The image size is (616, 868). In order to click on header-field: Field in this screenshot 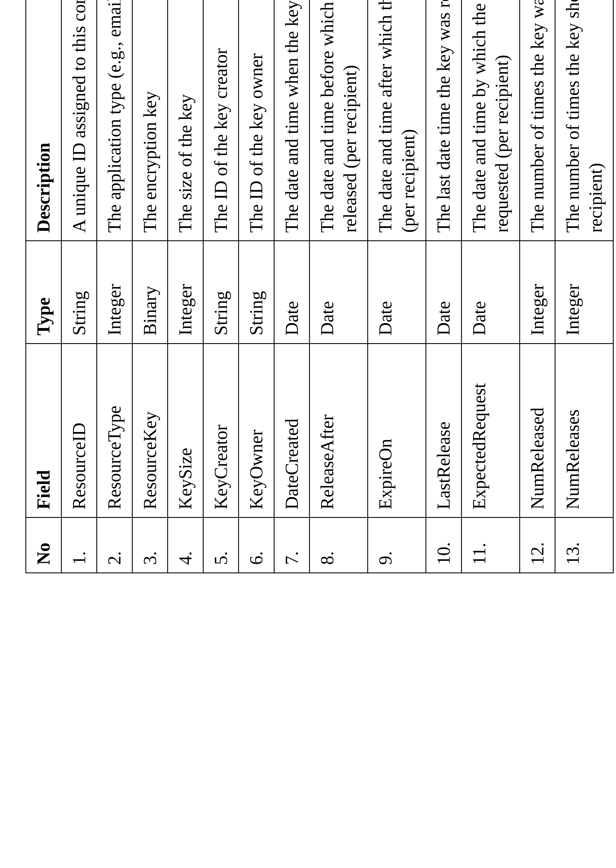, I will do `click(44, 431)`.